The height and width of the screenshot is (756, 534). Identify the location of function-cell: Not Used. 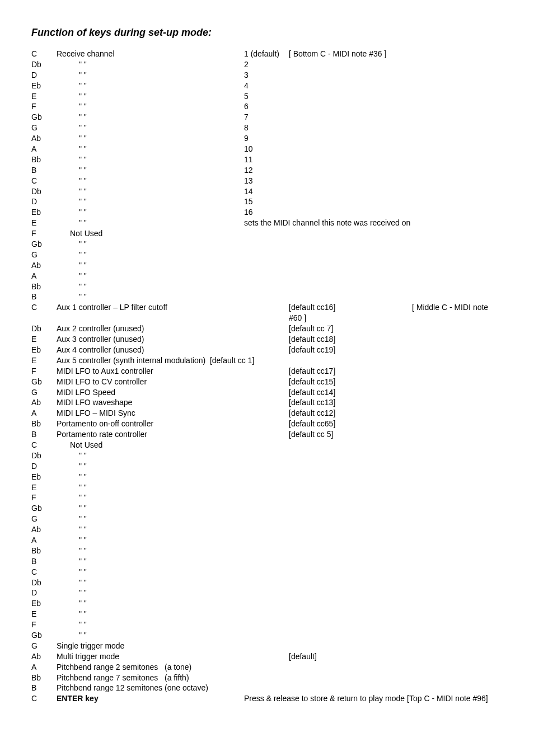
(150, 445).